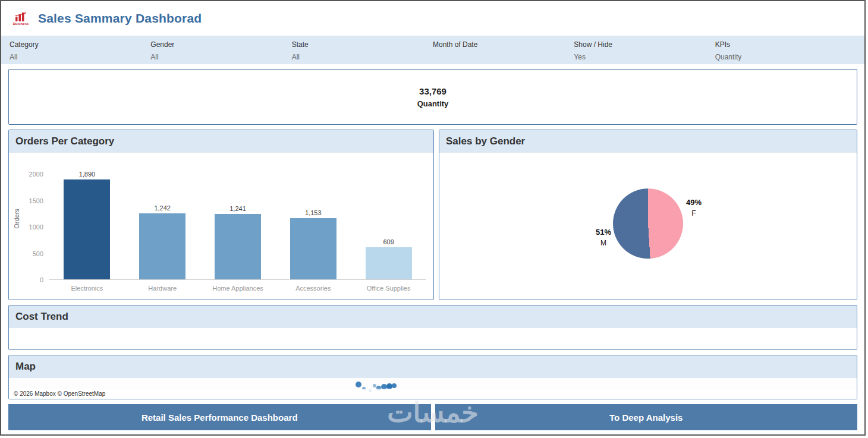  What do you see at coordinates (603, 238) in the screenshot?
I see `pie-label-male: 51% M` at bounding box center [603, 238].